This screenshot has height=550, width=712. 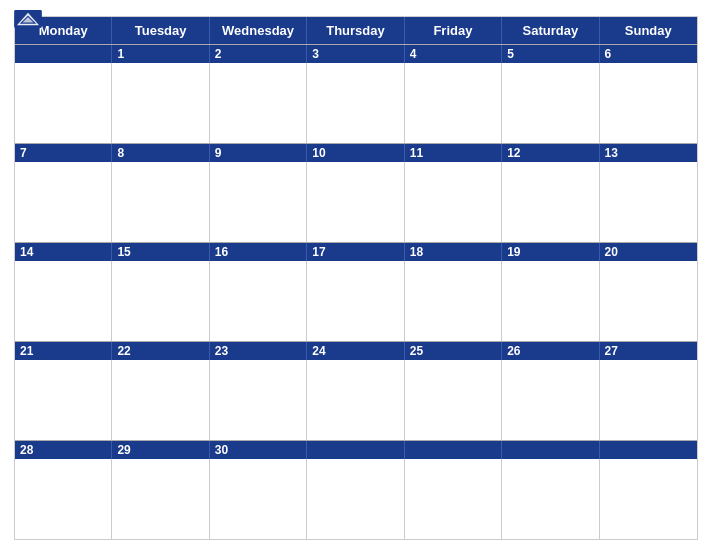 What do you see at coordinates (648, 153) in the screenshot?
I see `date-cell-13: 13` at bounding box center [648, 153].